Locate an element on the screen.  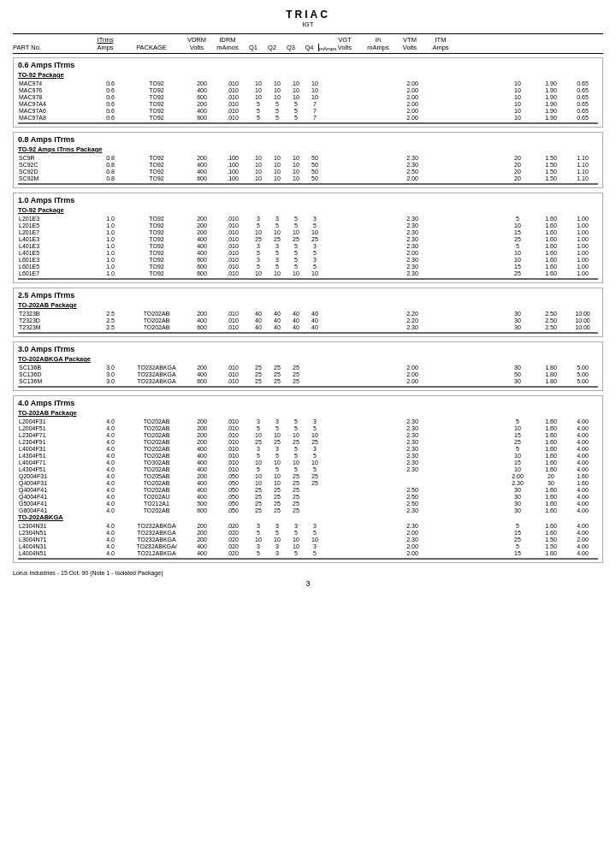
table-row: L3004N714.0TO232ABKGA200.020101010102.30… is located at coordinates (308, 539).